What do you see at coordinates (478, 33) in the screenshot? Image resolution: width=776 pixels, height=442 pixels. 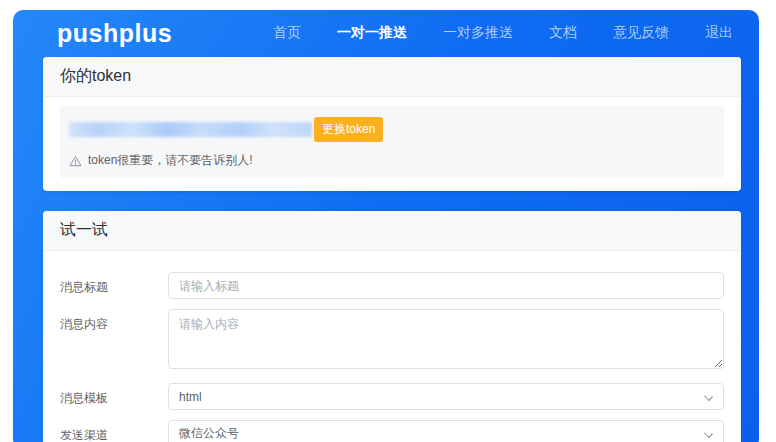 I see `nav-item-one-to-many: 一对多推送` at bounding box center [478, 33].